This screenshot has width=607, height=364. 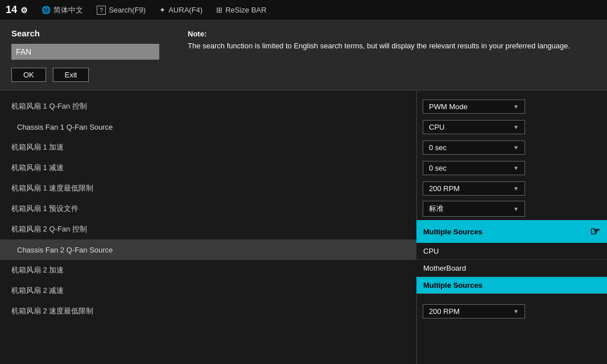 I want to click on resize-icon: ⊞, so click(x=220, y=10).